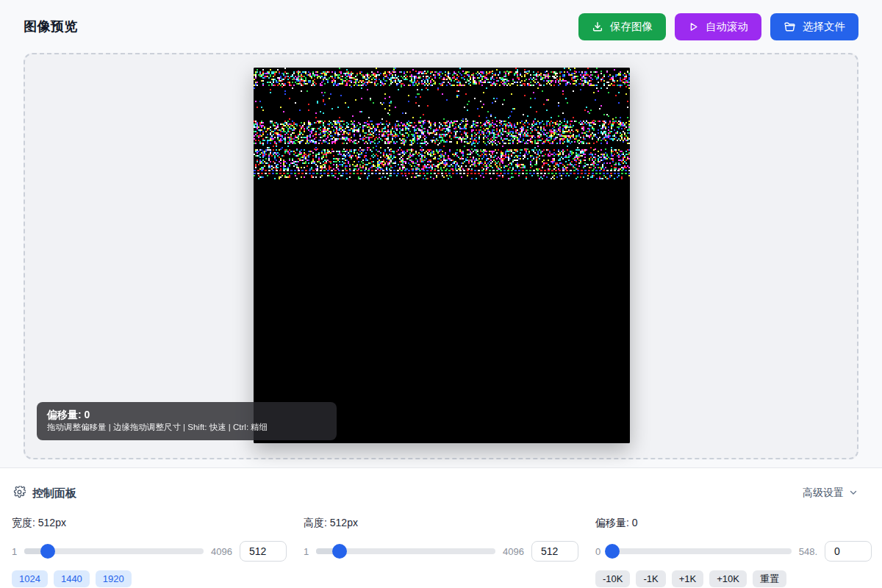 The width and height of the screenshot is (882, 588). What do you see at coordinates (114, 551) in the screenshot?
I see `width-slider` at bounding box center [114, 551].